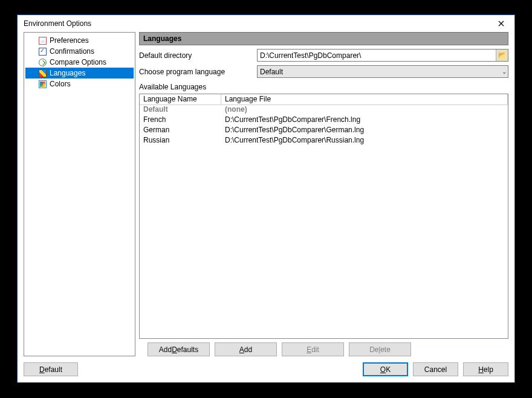 The width and height of the screenshot is (532, 398). What do you see at coordinates (386, 370) in the screenshot?
I see `ok-button: OK` at bounding box center [386, 370].